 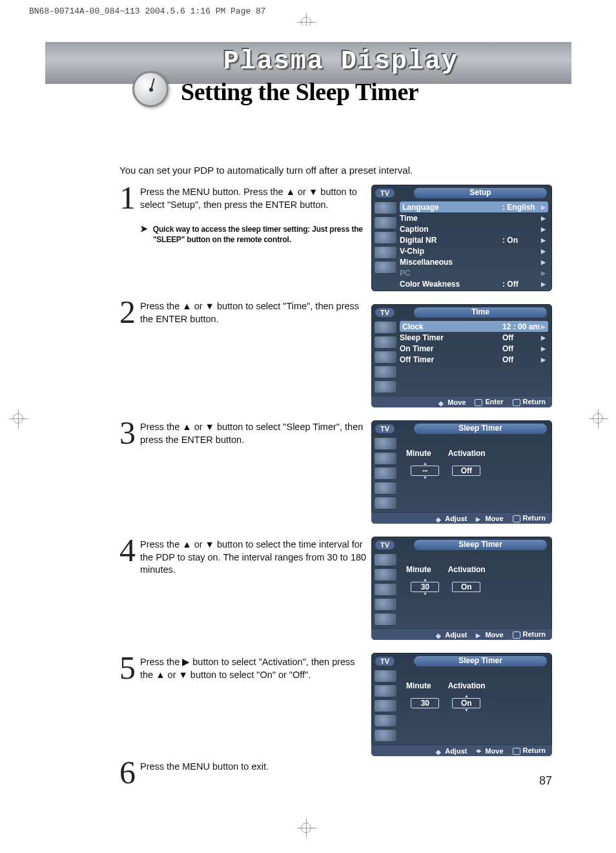 I want to click on osd-row-label: Language, so click(x=452, y=207).